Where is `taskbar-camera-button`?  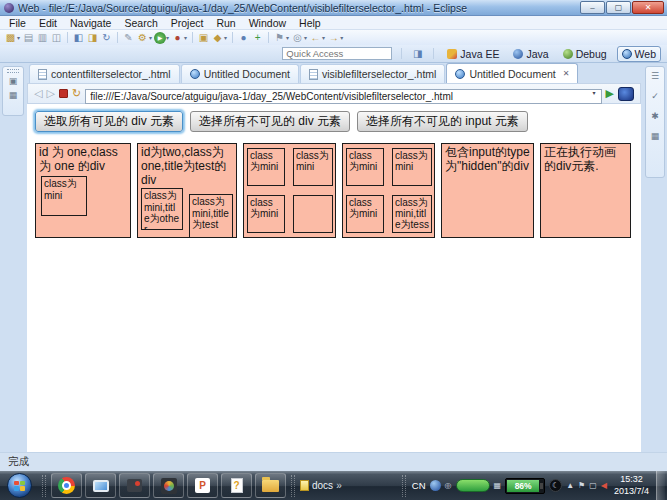 taskbar-camera-button is located at coordinates (134, 486).